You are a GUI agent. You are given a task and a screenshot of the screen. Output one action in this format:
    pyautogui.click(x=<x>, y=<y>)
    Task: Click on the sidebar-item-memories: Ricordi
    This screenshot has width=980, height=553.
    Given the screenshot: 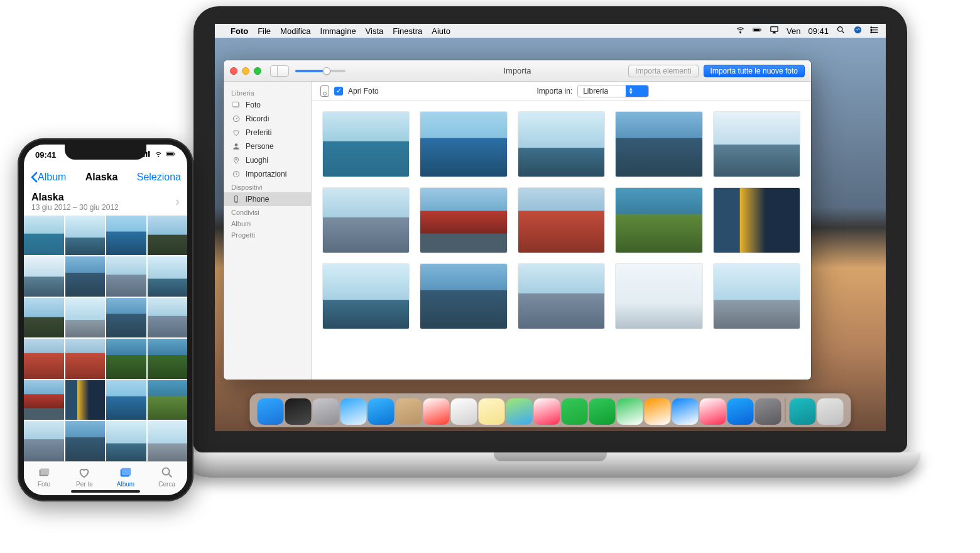 What is the action you would take?
    pyautogui.click(x=268, y=119)
    